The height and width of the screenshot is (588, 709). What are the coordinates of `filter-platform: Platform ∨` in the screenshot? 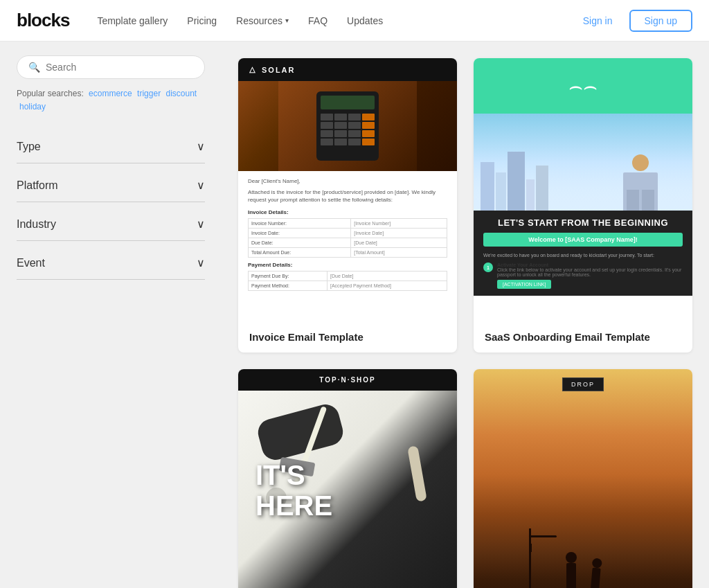 It's located at (111, 186).